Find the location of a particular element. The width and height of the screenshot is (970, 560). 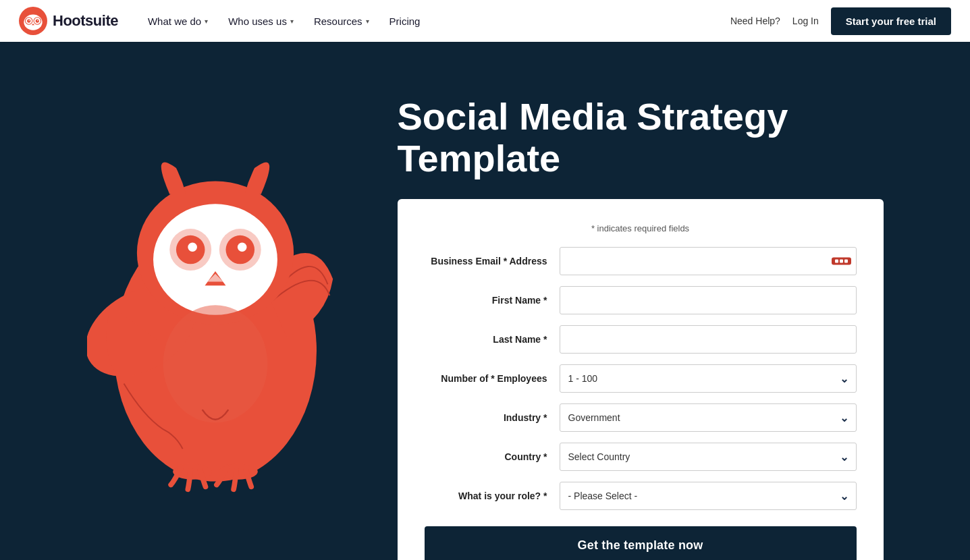

country-label: Country * is located at coordinates (492, 457).